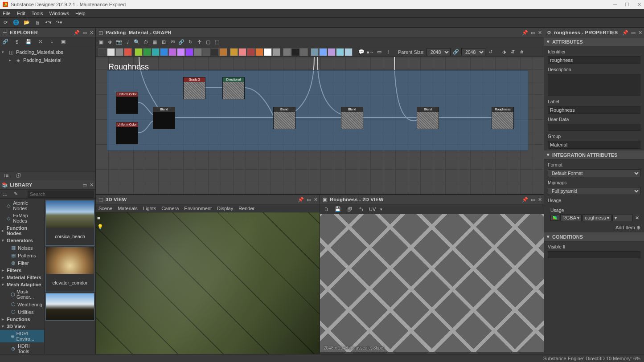 The height and width of the screenshot is (362, 644). I want to click on dollar-icon: $, so click(17, 42).